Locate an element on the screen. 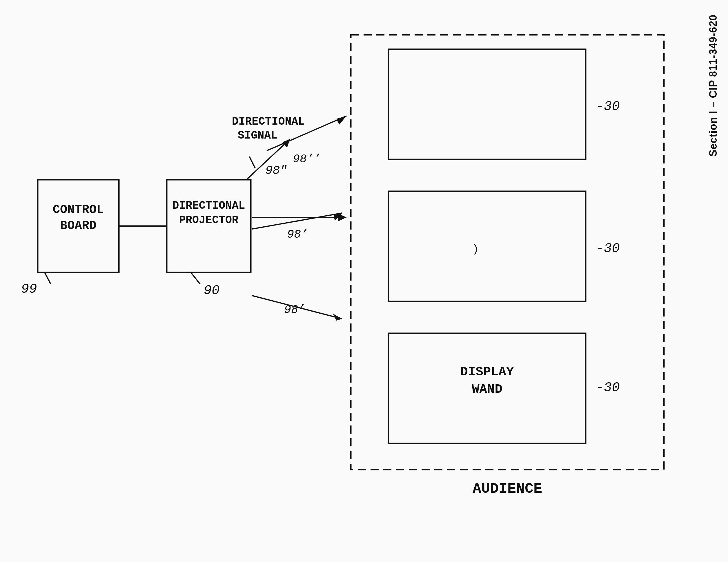 Image resolution: width=728 pixels, height=562 pixels. display-wand-line2: WAND is located at coordinates (487, 389).